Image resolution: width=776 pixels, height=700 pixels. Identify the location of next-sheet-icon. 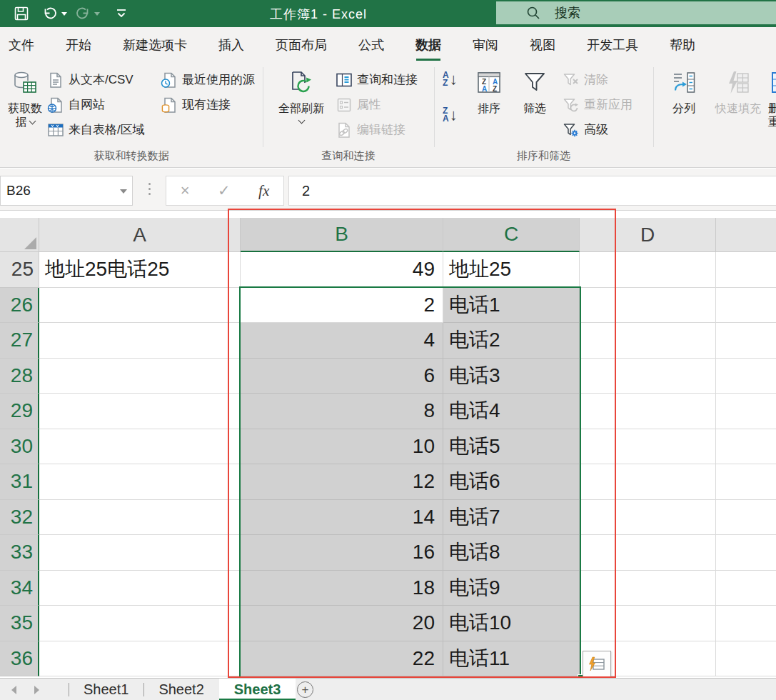
(37, 690).